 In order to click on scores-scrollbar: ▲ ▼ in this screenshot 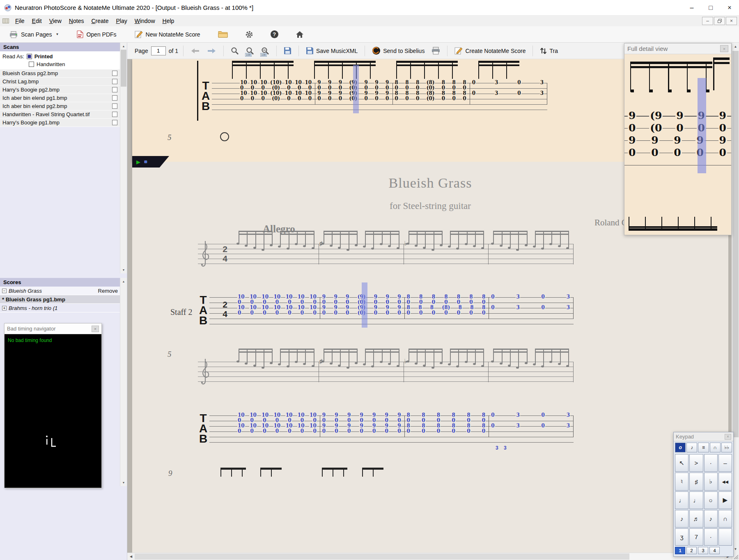, I will do `click(123, 382)`.